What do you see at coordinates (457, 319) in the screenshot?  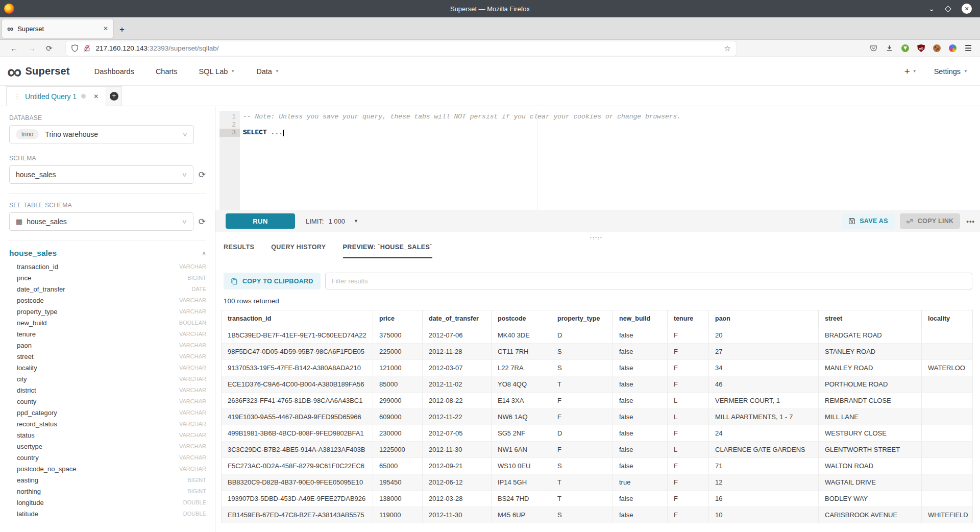 I see `header-date-of-transfer: date_of_transfer` at bounding box center [457, 319].